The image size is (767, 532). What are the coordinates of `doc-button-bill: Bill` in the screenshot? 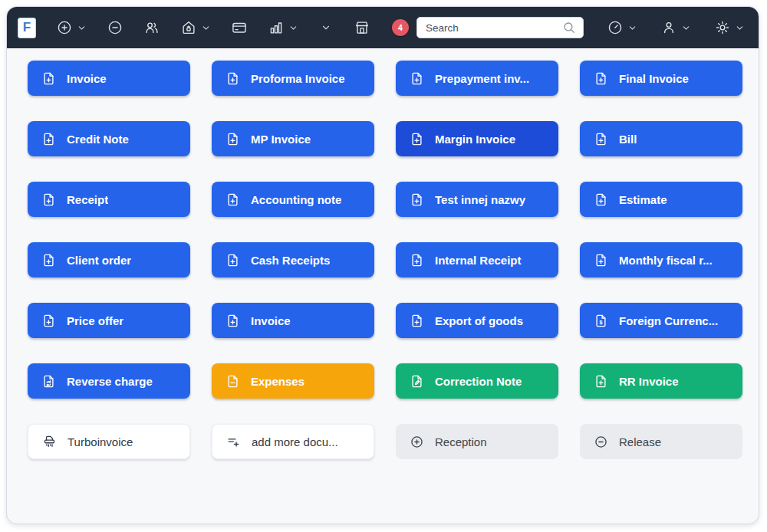 It's located at (661, 139).